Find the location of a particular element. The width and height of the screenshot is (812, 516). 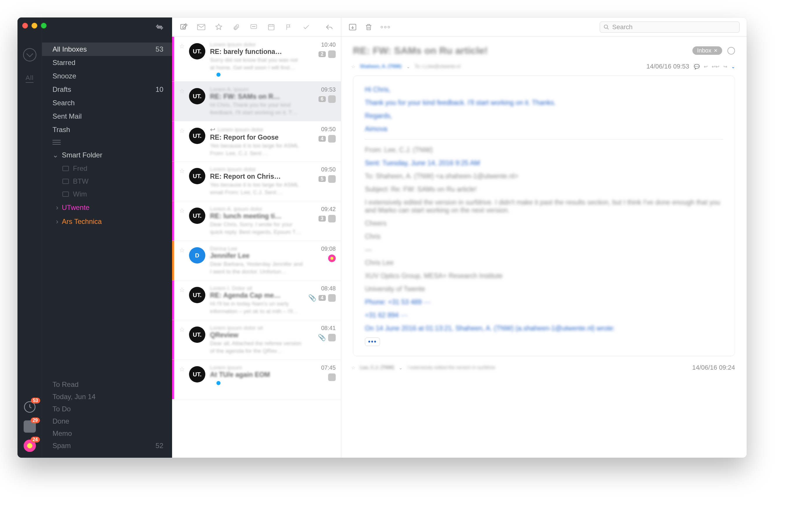

compose-icon is located at coordinates (184, 27).